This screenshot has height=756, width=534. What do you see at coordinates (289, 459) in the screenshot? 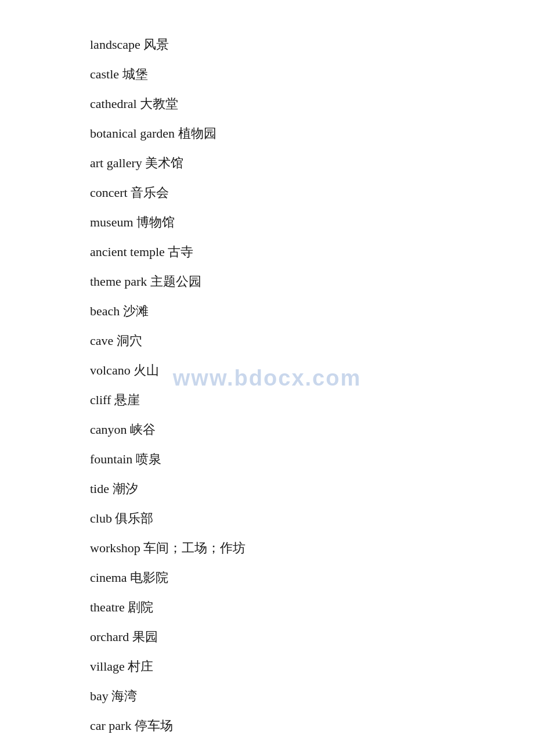
I see `list-item: fountain 喷泉` at bounding box center [289, 459].